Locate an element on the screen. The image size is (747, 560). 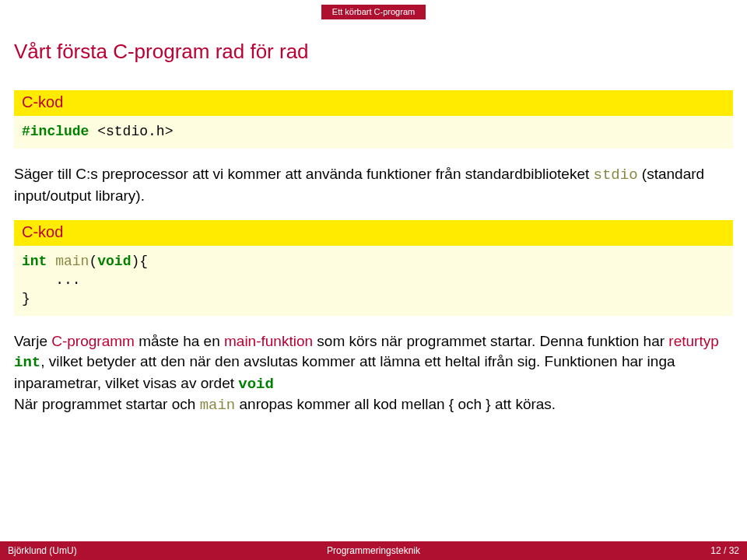
text: , vilket betyder att den när den avsluta… is located at coordinates (345, 372).